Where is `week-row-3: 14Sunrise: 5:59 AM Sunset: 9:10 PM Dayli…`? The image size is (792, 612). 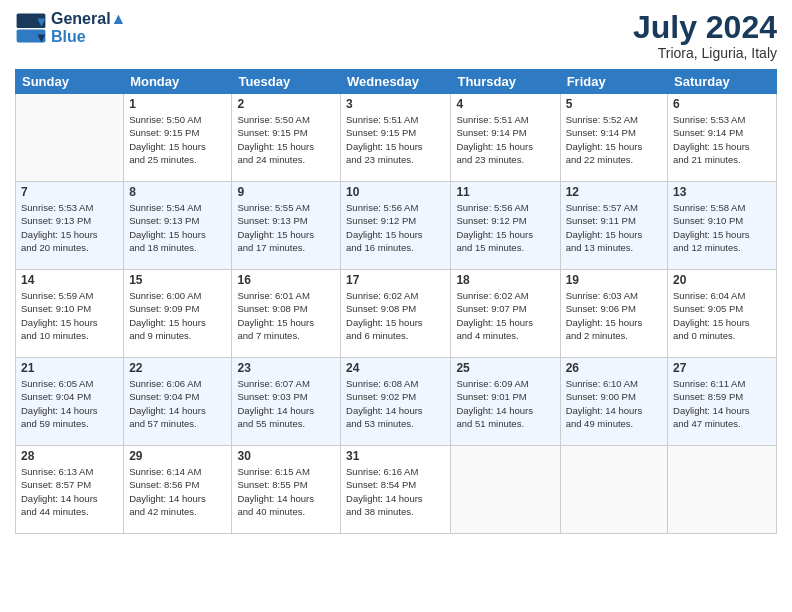
week-row-3: 14Sunrise: 5:59 AM Sunset: 9:10 PM Dayli… is located at coordinates (396, 314).